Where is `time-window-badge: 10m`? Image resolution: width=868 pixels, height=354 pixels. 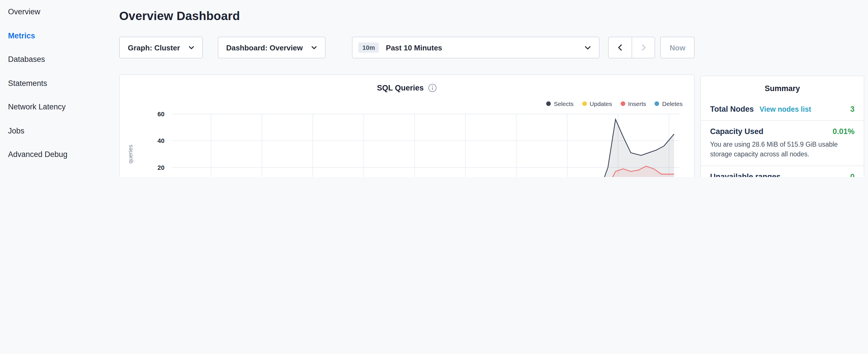
time-window-badge: 10m is located at coordinates (369, 47).